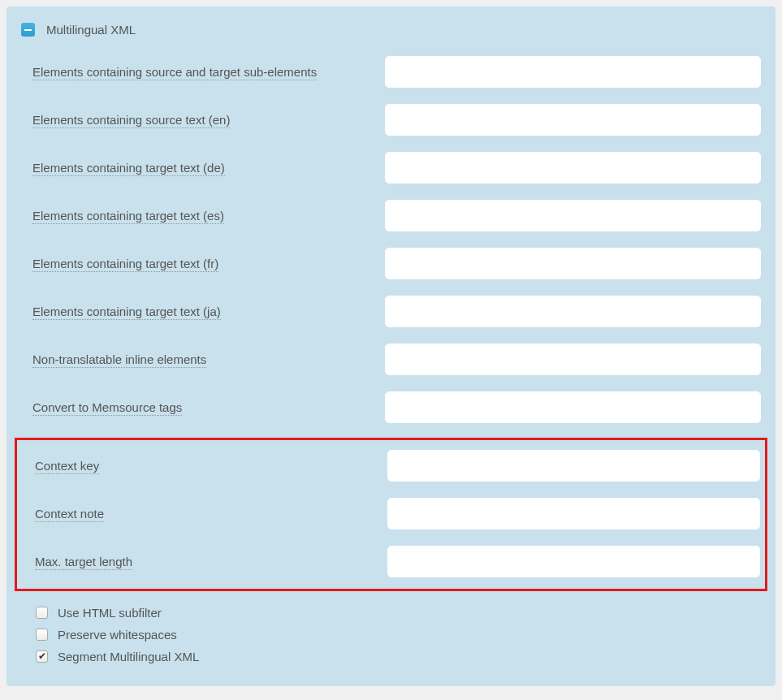 The width and height of the screenshot is (782, 700). Describe the element at coordinates (205, 466) in the screenshot. I see `label-context-key: Context key` at that location.